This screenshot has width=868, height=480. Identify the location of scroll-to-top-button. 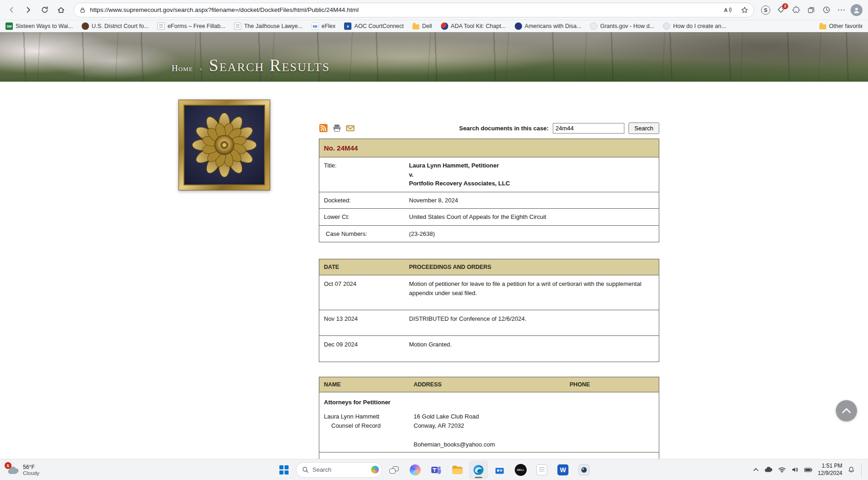
(846, 411).